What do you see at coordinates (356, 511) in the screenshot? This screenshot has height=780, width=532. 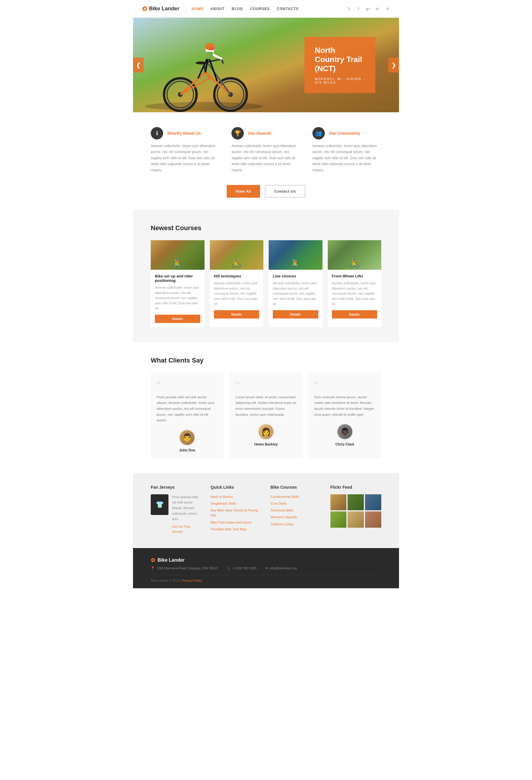 I see `flickr-grid` at bounding box center [356, 511].